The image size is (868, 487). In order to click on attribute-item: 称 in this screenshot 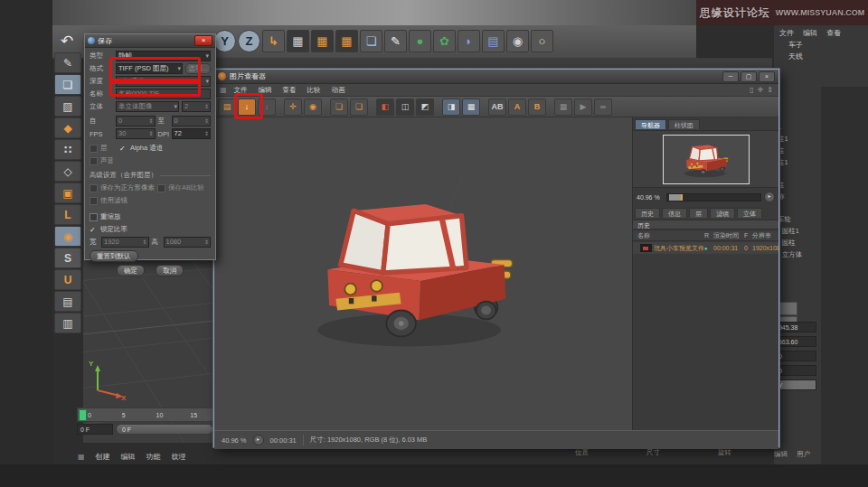, I will do `click(790, 197)`.